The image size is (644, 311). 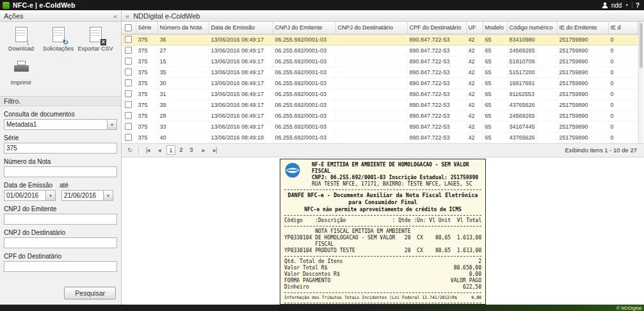 What do you see at coordinates (14, 16) in the screenshot?
I see `sidebar-title: Ações` at bounding box center [14, 16].